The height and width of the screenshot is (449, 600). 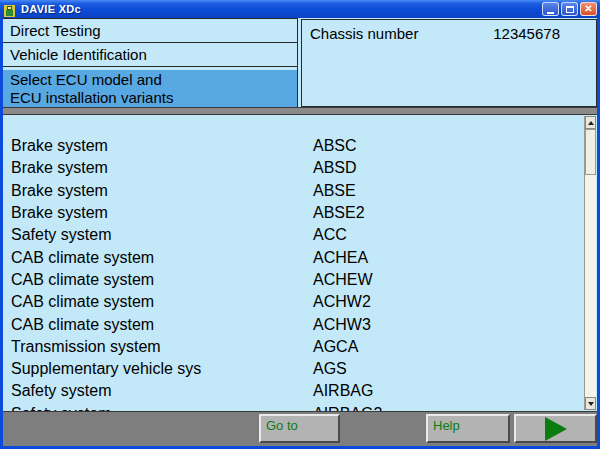 I want to click on header-separator, so click(x=300, y=111).